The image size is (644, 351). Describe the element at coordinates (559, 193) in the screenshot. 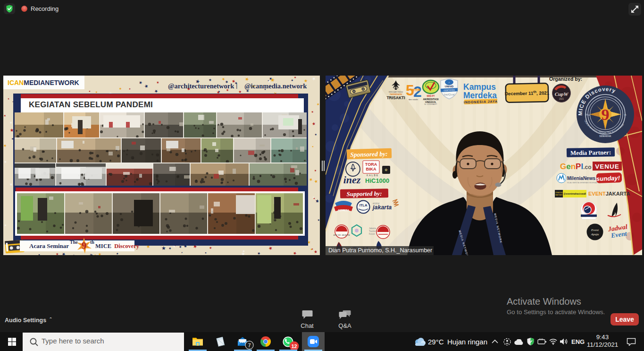

I see `svg-text: CREATIVE` at that location.